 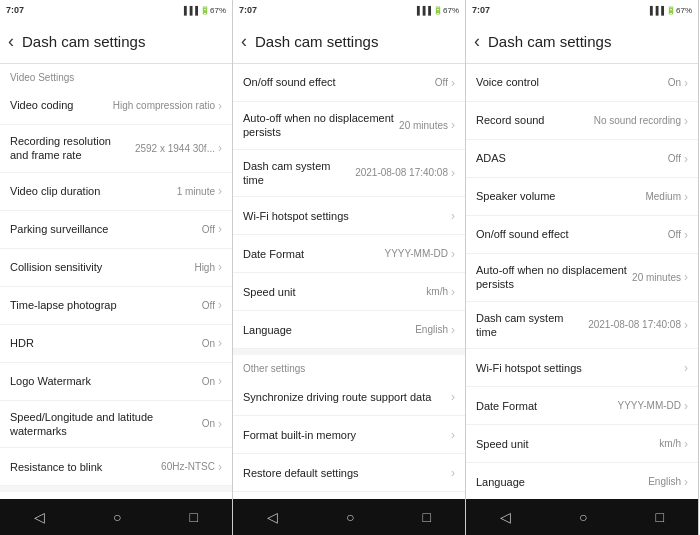 I want to click on nav-back-1: ◁, so click(x=40, y=517).